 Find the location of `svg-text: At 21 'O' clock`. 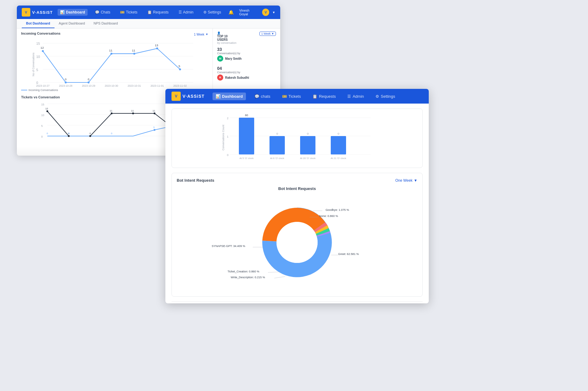

svg-text: At 21 'O' clock is located at coordinates (339, 158).